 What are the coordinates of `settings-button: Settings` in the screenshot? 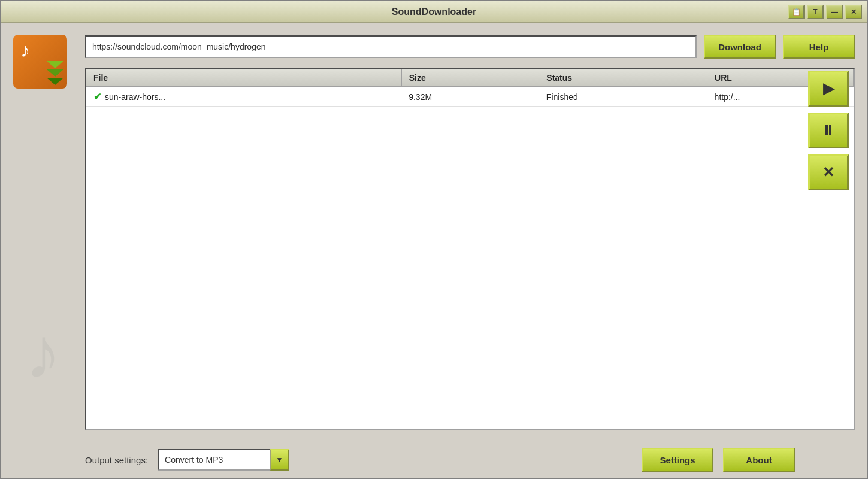 It's located at (678, 460).